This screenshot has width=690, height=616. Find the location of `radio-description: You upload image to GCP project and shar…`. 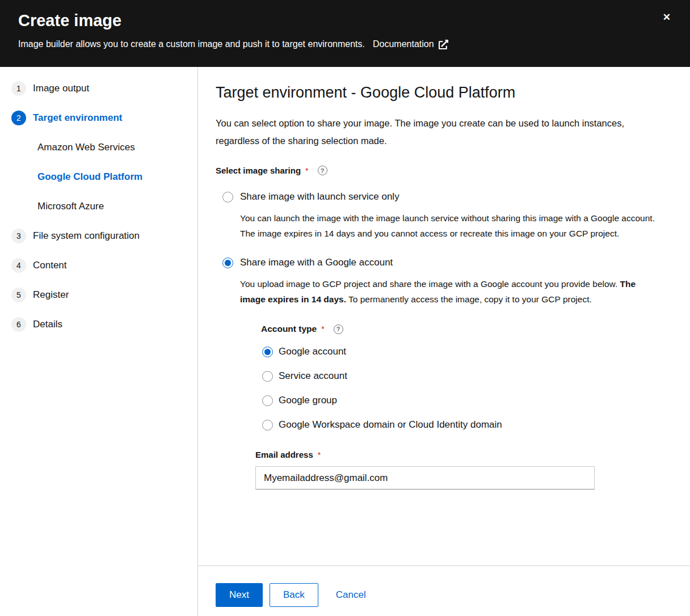

radio-description: You upload image to GCP project and shar… is located at coordinates (452, 292).